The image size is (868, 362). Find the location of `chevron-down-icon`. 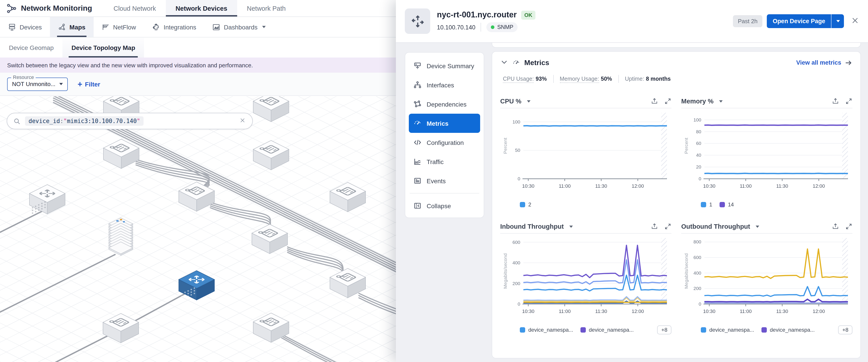

chevron-down-icon is located at coordinates (264, 27).